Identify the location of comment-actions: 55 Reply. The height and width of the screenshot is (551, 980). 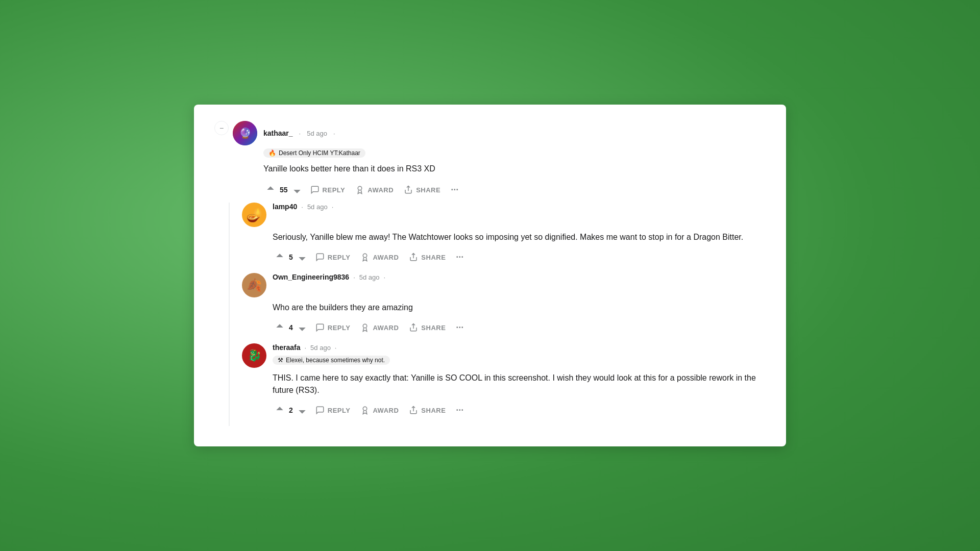
(514, 190).